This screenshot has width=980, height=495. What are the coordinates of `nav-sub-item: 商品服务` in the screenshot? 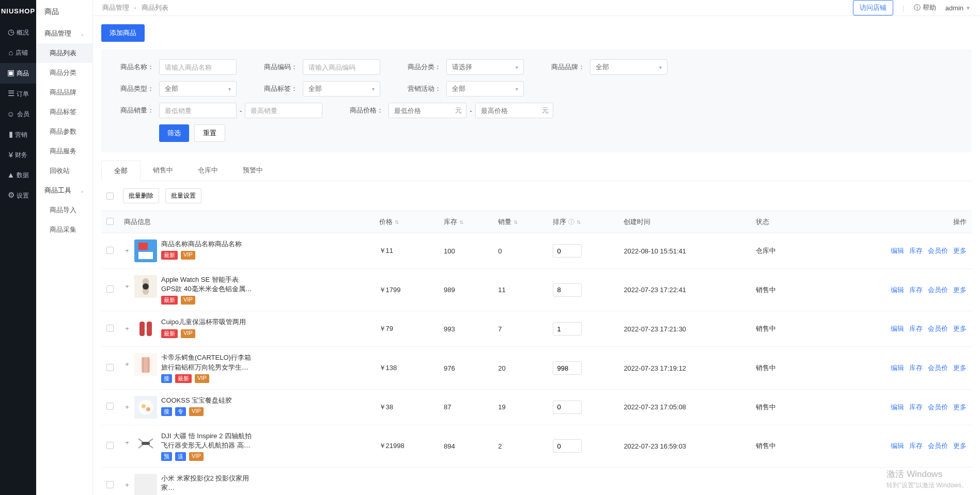 It's located at (64, 151).